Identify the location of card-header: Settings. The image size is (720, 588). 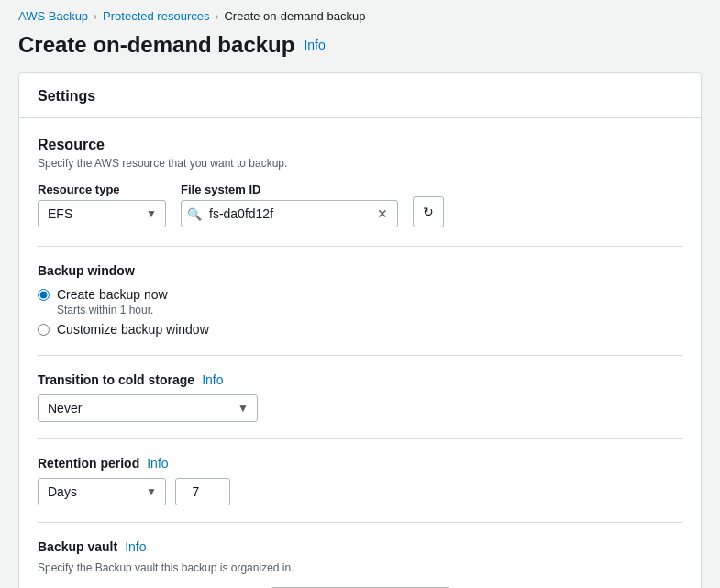
(360, 95).